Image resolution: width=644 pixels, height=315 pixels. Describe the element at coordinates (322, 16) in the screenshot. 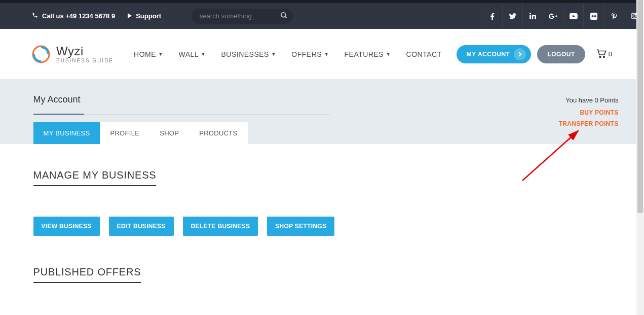

I see `topbar: Call us +49 1234 5678 9 Support` at that location.